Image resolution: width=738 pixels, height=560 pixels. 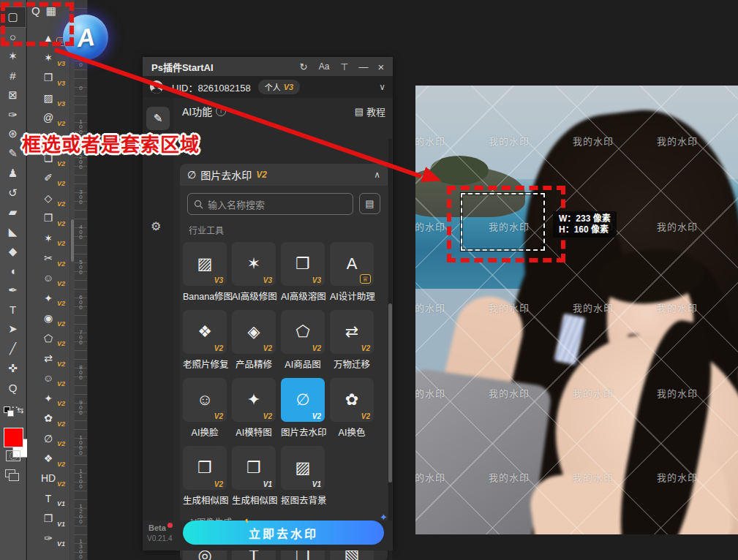 What do you see at coordinates (284, 532) in the screenshot?
I see `remove-watermark-now-button: 立即去水印` at bounding box center [284, 532].